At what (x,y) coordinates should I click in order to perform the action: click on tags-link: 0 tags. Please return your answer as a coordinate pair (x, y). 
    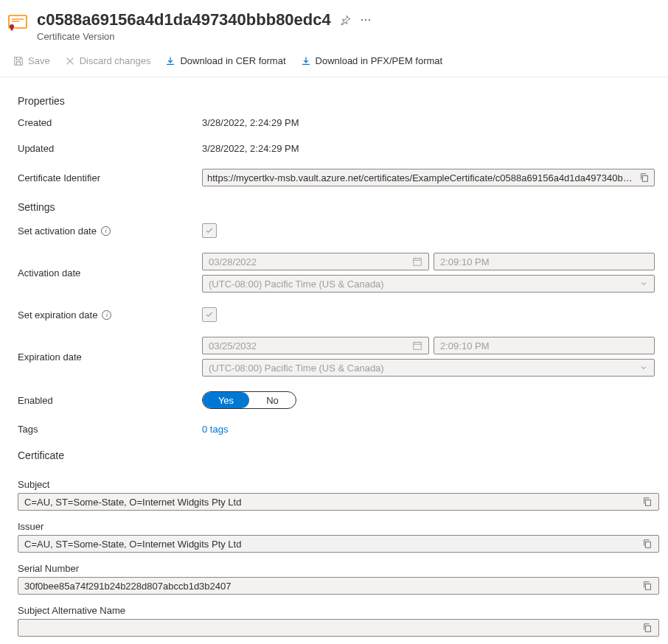
    Looking at the image, I should click on (215, 429).